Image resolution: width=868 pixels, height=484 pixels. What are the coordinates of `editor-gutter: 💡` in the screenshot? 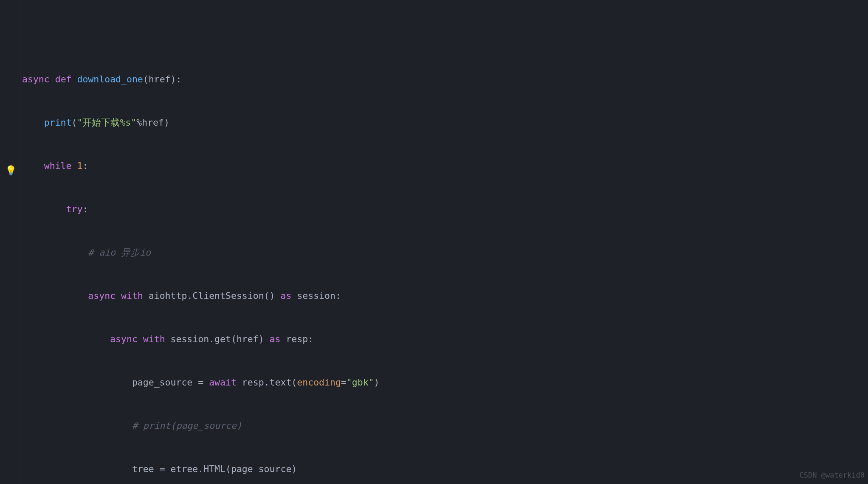 It's located at (10, 242).